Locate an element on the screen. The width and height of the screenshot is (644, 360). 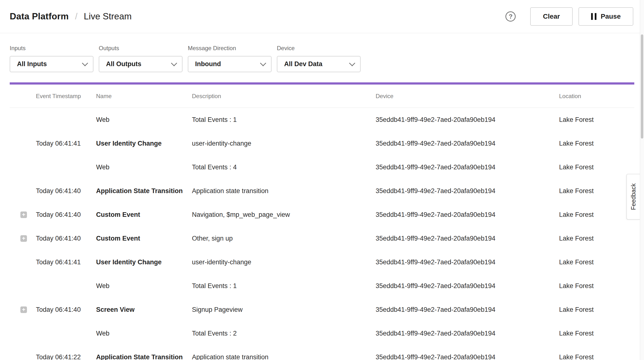
filter-bar: Inputs All Inputs Outputs All Outputs Me… is located at coordinates (322, 53).